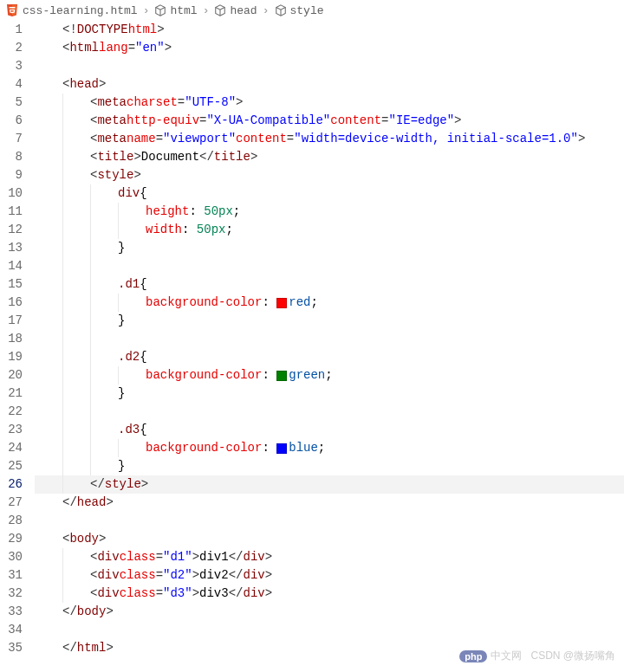 The width and height of the screenshot is (624, 672). Describe the element at coordinates (184, 10) in the screenshot. I see `breadcrumb-label: html` at that location.